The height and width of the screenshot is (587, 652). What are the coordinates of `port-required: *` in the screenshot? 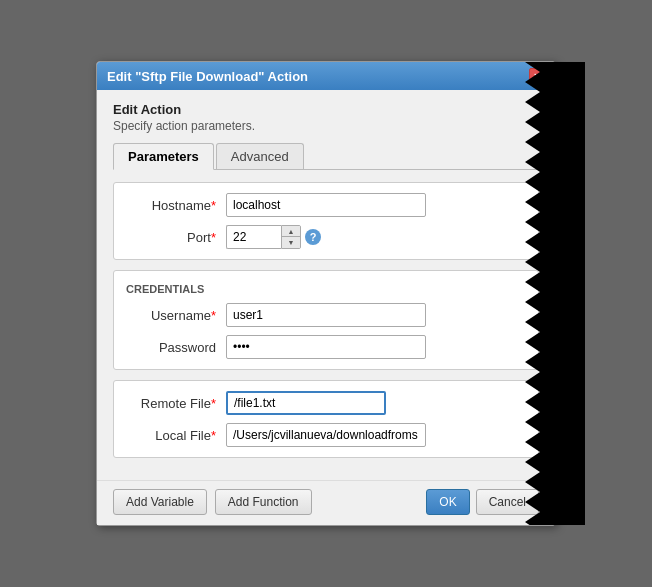 It's located at (214, 238).